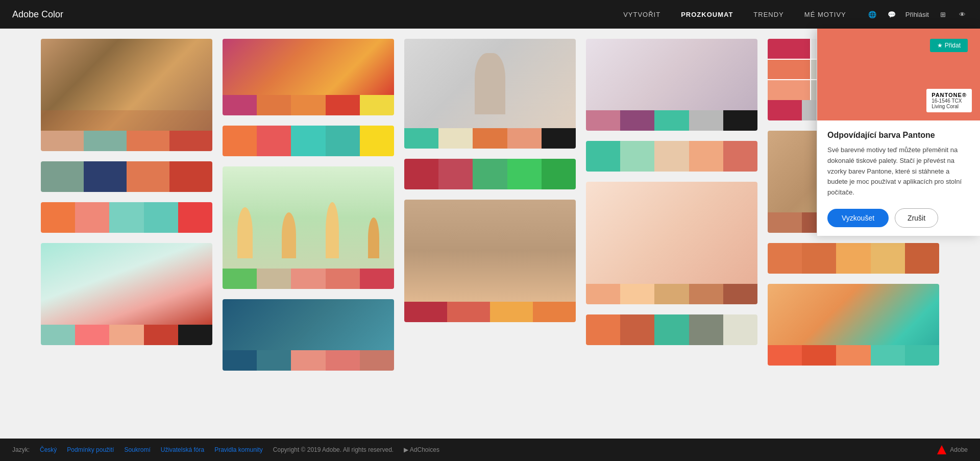 The height and width of the screenshot is (461, 980). I want to click on pantone-code: 16-1546 TCX, so click(949, 101).